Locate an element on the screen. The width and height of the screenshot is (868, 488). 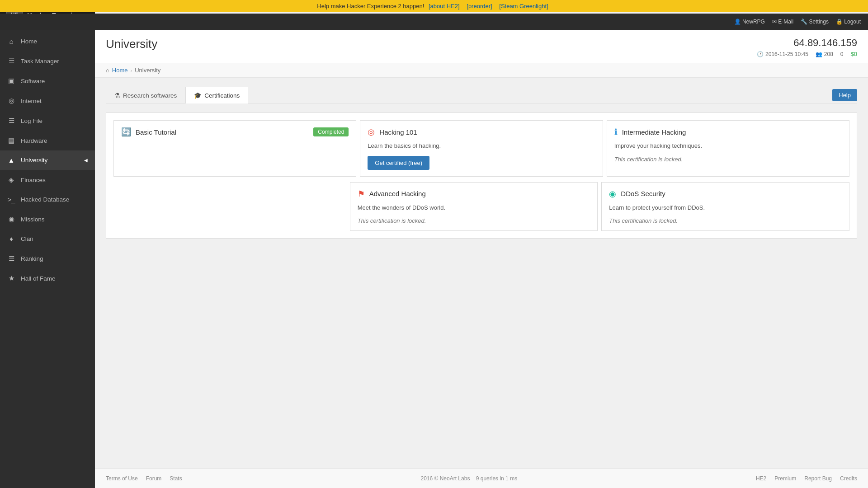
sidebar-label-missions: Missions is located at coordinates (33, 220).